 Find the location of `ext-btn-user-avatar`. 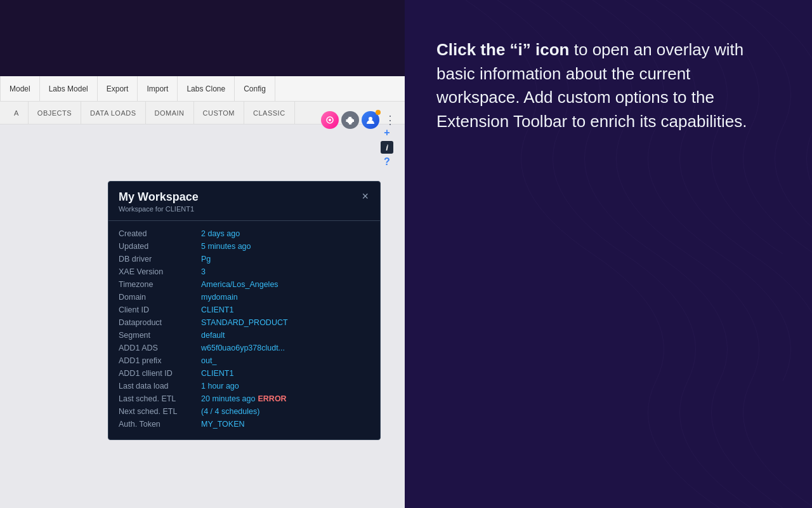

ext-btn-user-avatar is located at coordinates (370, 120).